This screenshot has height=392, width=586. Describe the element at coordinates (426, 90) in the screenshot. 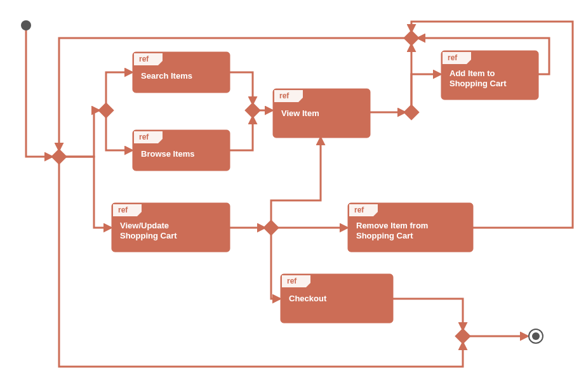

I see `edge-d4-add` at that location.